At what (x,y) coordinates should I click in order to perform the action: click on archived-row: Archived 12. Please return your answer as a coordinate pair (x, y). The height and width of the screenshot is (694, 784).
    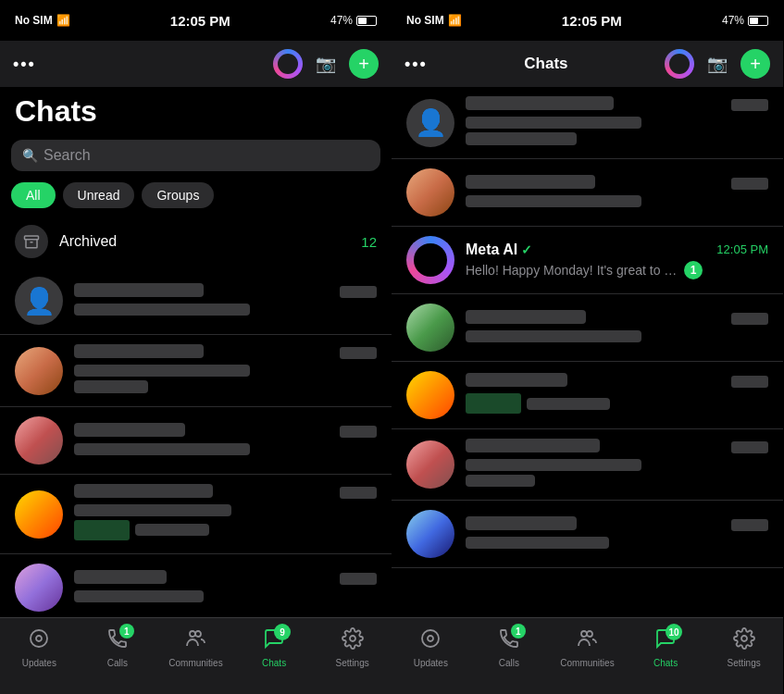
    Looking at the image, I should click on (196, 242).